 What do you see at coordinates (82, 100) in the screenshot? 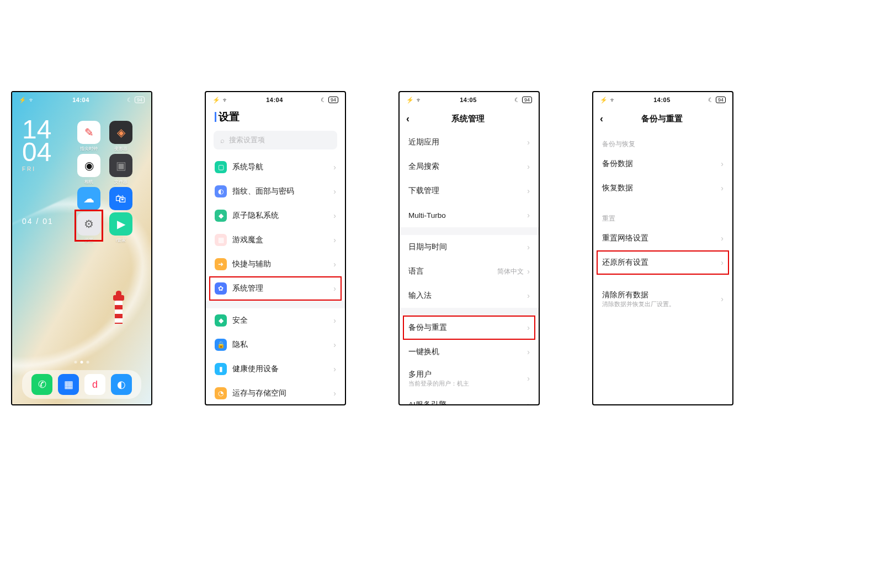
I see `status-bar: ⚡ᯤ 14:04 ☾94` at bounding box center [82, 100].